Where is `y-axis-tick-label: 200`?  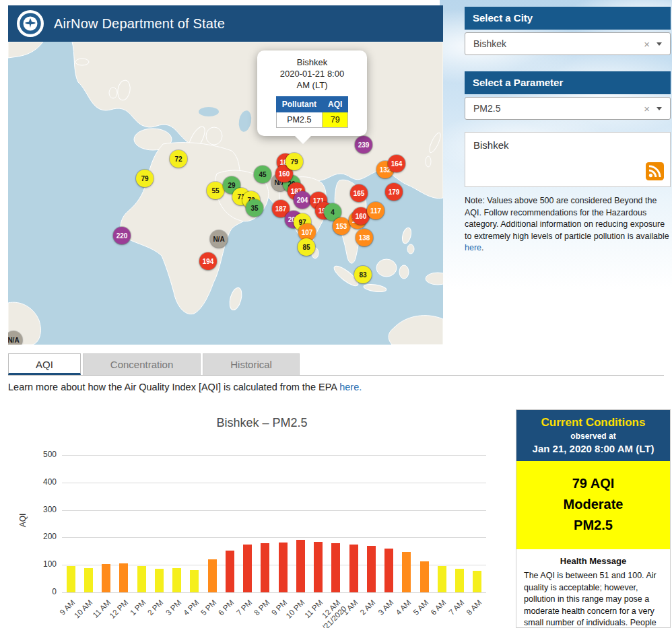
y-axis-tick-label: 200 is located at coordinates (42, 536).